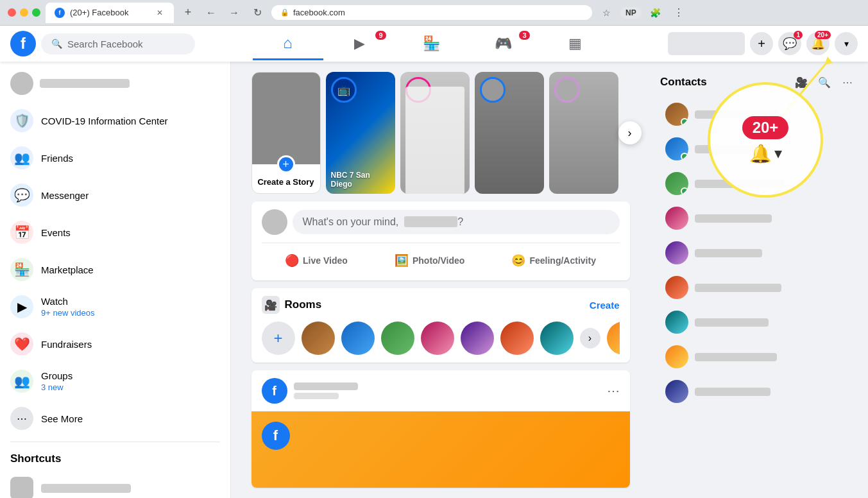 This screenshot has height=498, width=868. What do you see at coordinates (604, 305) in the screenshot?
I see `rooms-create-button: Create` at bounding box center [604, 305].